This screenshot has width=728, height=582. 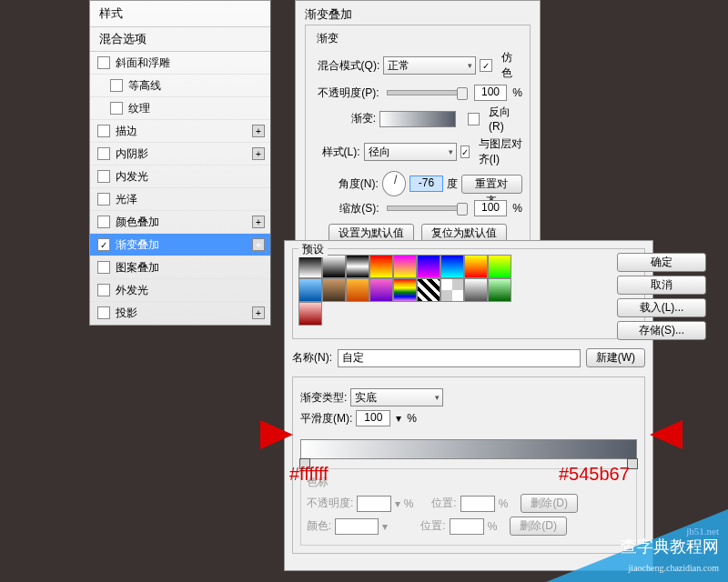 I want to click on style-row-投影: 投影+, so click(x=180, y=313).